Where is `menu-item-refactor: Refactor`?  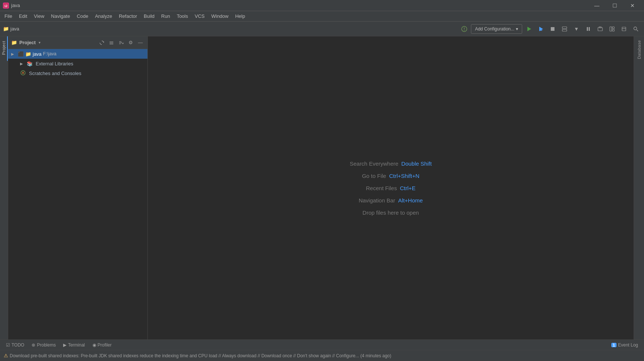 menu-item-refactor: Refactor is located at coordinates (128, 16).